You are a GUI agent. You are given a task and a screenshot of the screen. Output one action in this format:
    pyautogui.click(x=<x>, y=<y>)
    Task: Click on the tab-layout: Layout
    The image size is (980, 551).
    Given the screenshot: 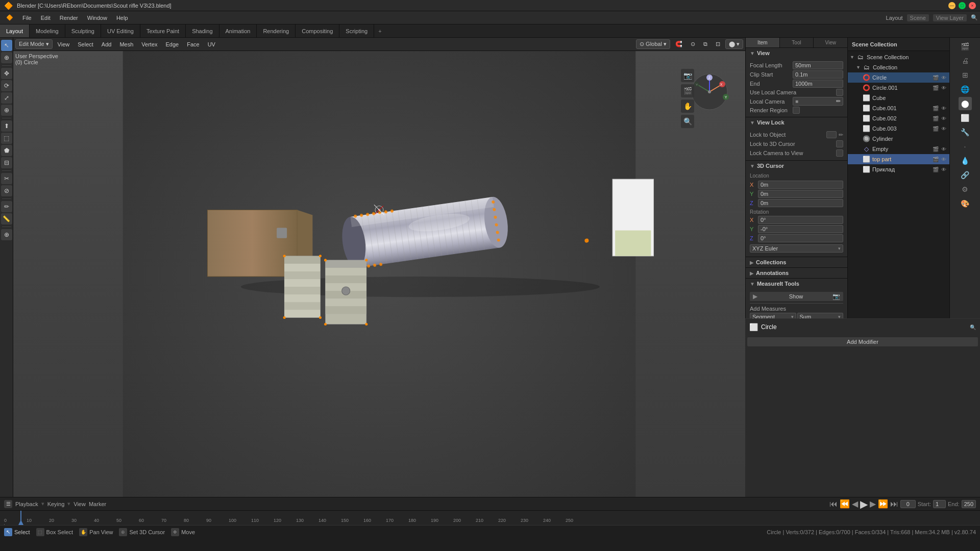 What is the action you would take?
    pyautogui.click(x=15, y=31)
    